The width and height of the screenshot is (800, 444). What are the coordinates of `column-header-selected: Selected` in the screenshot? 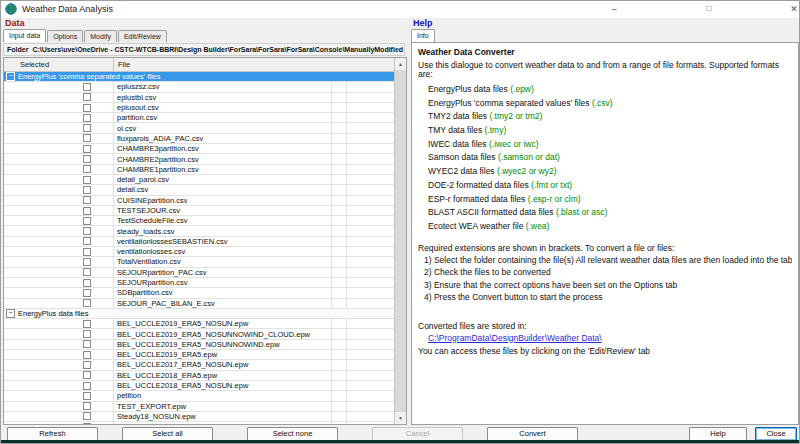 It's located at (59, 64).